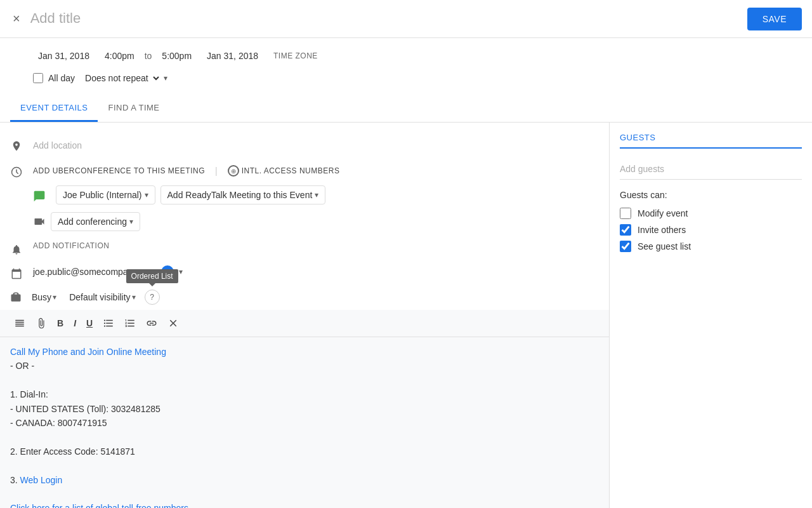 The image size is (812, 508). What do you see at coordinates (89, 323) in the screenshot?
I see `underline-button: U` at bounding box center [89, 323].